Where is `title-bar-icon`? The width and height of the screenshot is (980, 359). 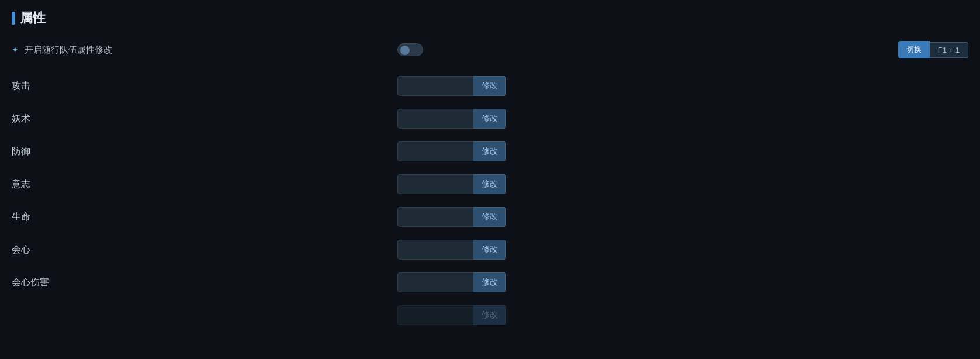 title-bar-icon is located at coordinates (13, 18).